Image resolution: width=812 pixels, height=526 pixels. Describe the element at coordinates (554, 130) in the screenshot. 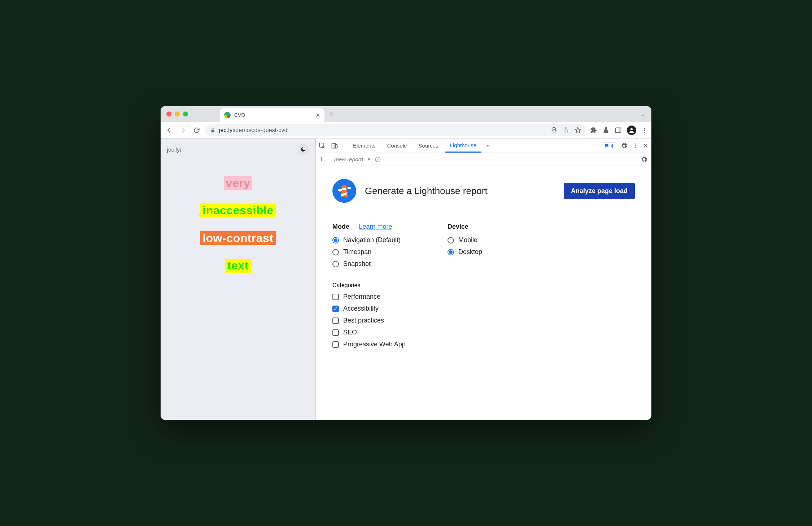

I see `zoom-icon` at that location.